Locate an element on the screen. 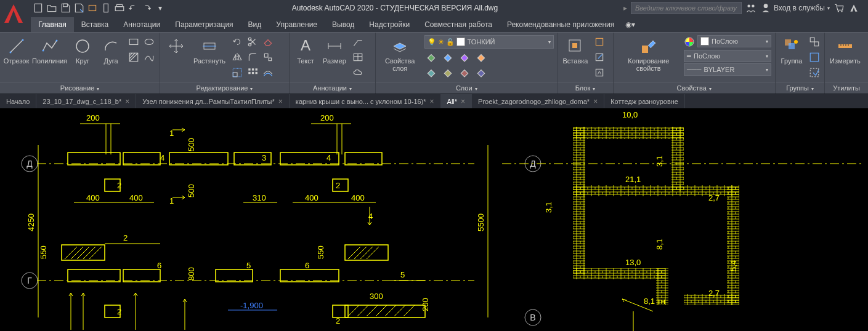  tab-annotate: Аннотации is located at coordinates (142, 25).